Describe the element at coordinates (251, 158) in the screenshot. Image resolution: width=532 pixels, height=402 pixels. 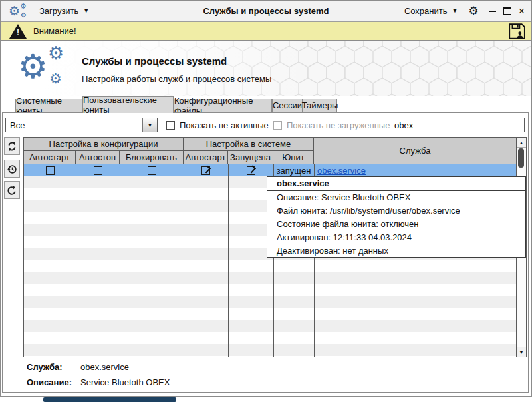
I see `header-running: Запущена` at that location.